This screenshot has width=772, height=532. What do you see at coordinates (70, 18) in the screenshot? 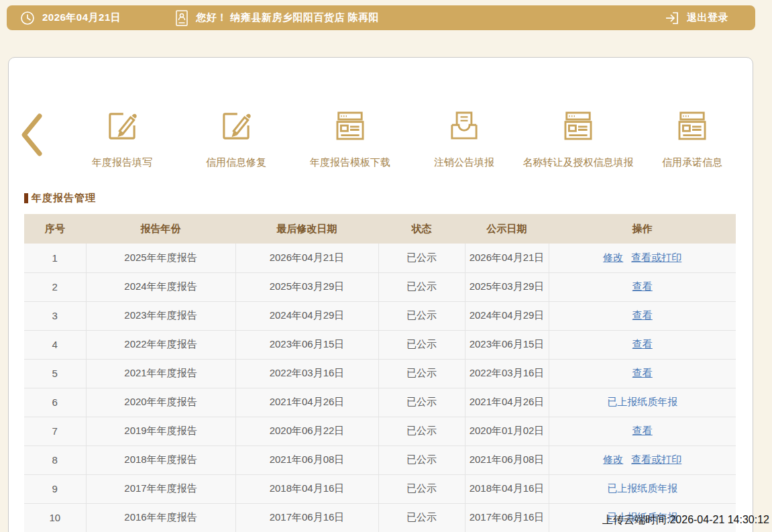
I see `topbar-date-group: 2026年04月21日` at bounding box center [70, 18].